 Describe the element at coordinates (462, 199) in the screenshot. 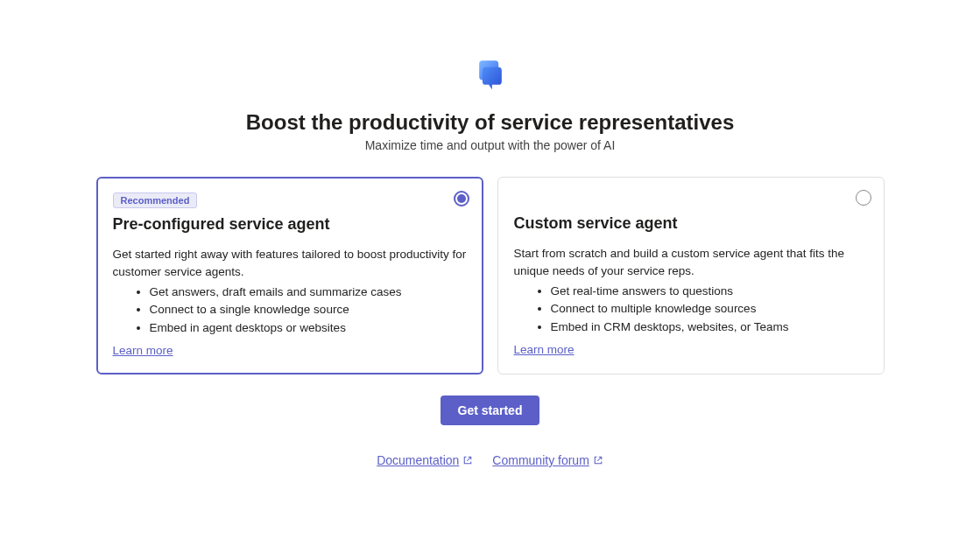

I see `radio-selected-icon` at that location.